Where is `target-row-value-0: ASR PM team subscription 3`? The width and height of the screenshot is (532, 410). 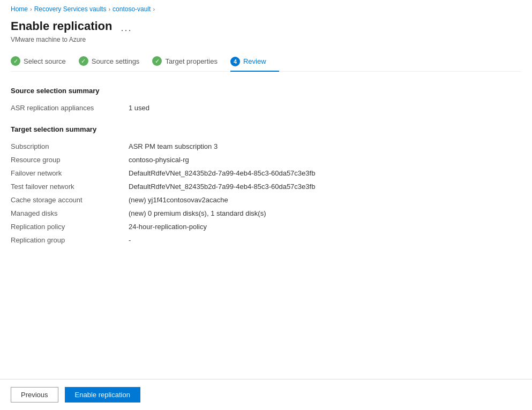
target-row-value-0: ASR PM team subscription 3 is located at coordinates (325, 147).